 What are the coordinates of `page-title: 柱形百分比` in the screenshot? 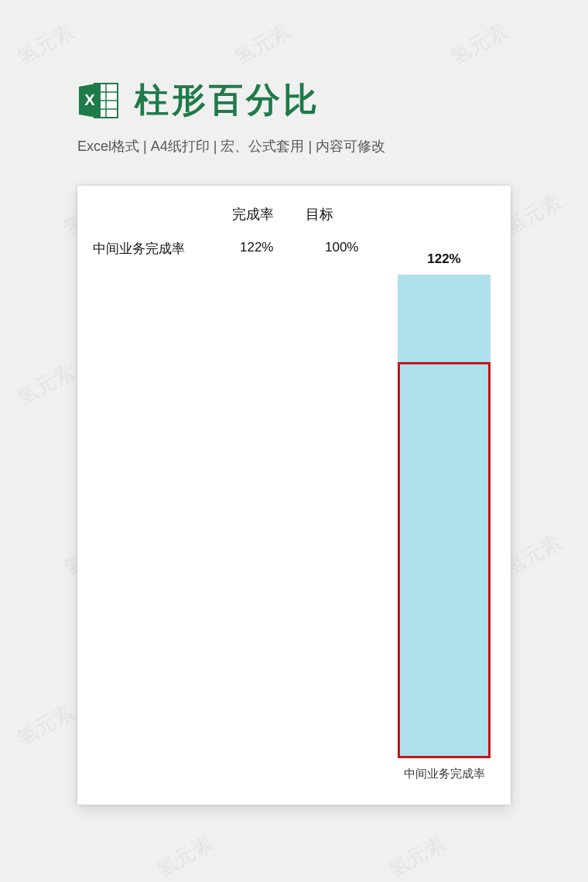 It's located at (227, 101).